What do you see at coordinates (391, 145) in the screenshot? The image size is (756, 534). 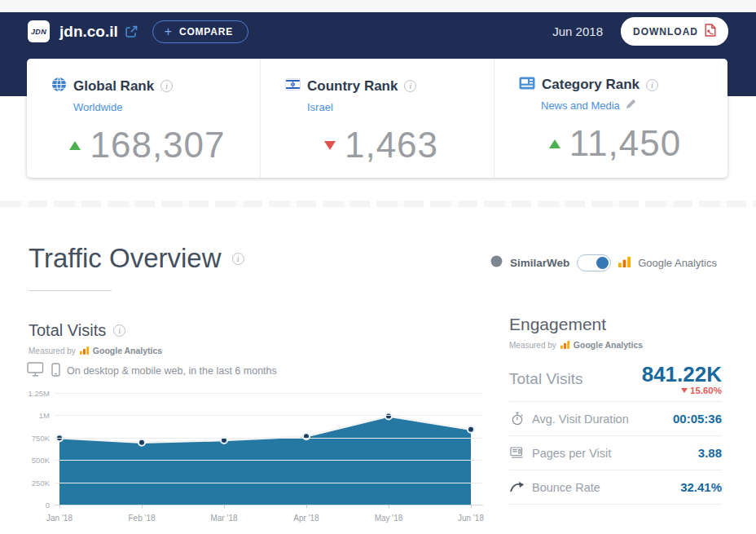 I see `country-rank-value: 1,463` at bounding box center [391, 145].